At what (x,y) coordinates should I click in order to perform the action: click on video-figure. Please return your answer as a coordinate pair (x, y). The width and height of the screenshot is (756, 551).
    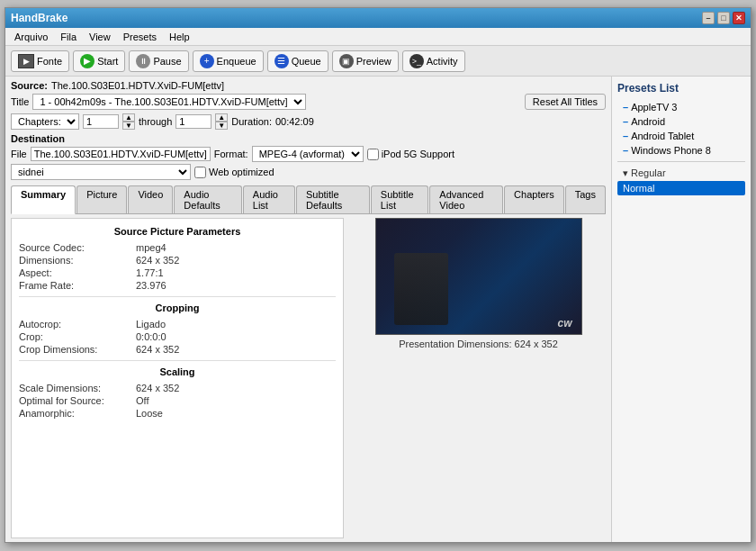
    Looking at the image, I should click on (421, 289).